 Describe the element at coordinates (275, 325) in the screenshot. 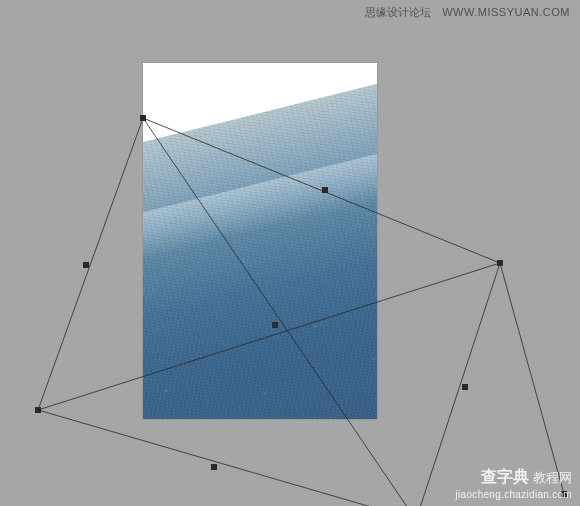

I see `transform-center-pivot-icon` at that location.